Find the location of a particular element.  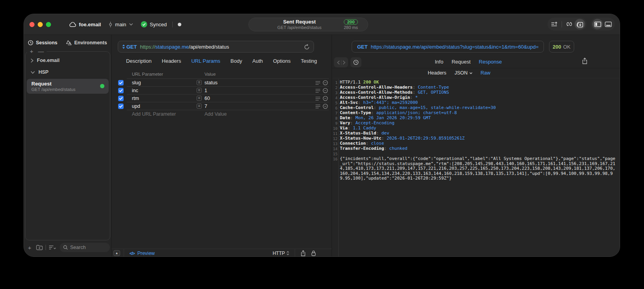

param-name: slug is located at coordinates (137, 83).